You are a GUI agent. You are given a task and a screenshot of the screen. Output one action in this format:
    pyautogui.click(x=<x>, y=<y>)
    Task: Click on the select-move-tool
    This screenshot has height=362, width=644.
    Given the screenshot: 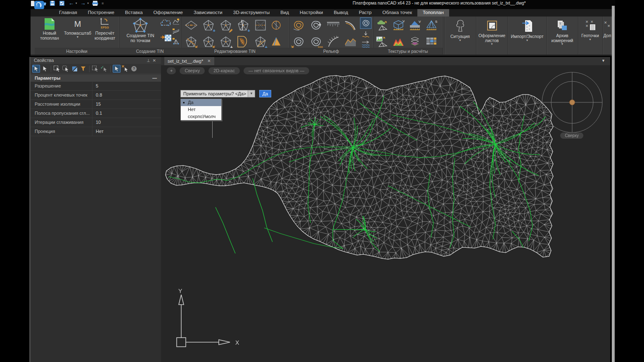 What is the action you would take?
    pyautogui.click(x=96, y=69)
    